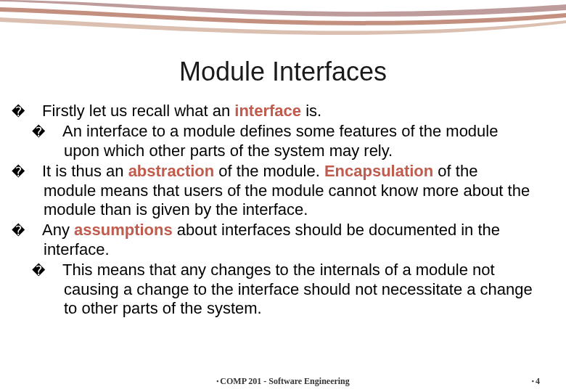 The width and height of the screenshot is (566, 392). I want to click on course-code: COMP 201 - Software Engineering, so click(284, 381).